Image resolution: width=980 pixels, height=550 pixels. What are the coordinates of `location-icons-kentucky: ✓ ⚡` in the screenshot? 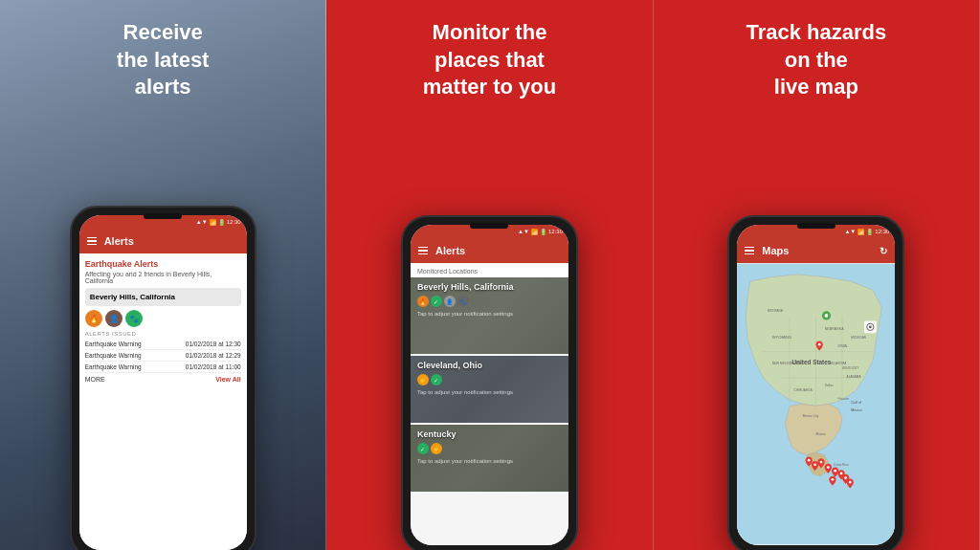 It's located at (490, 449).